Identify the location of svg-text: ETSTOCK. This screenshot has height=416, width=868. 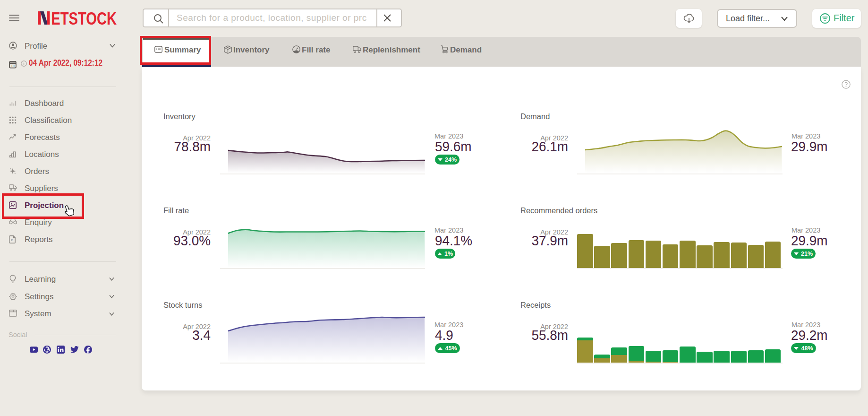
(84, 18).